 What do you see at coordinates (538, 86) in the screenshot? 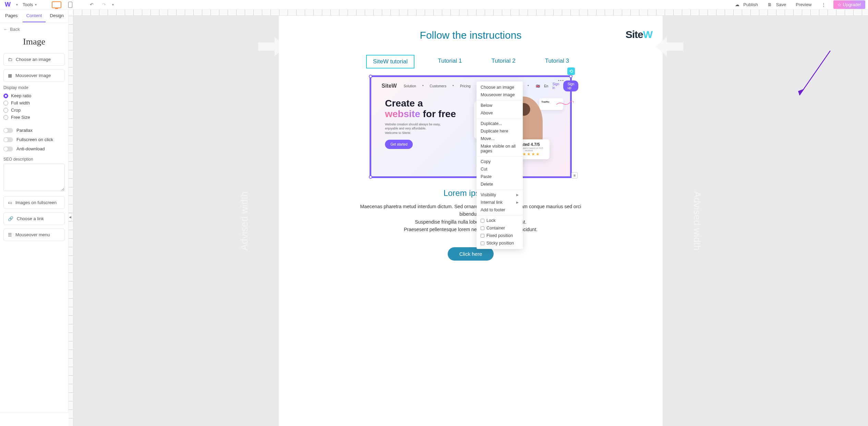
I see `flag-icon: 🇬🇧` at bounding box center [538, 86].